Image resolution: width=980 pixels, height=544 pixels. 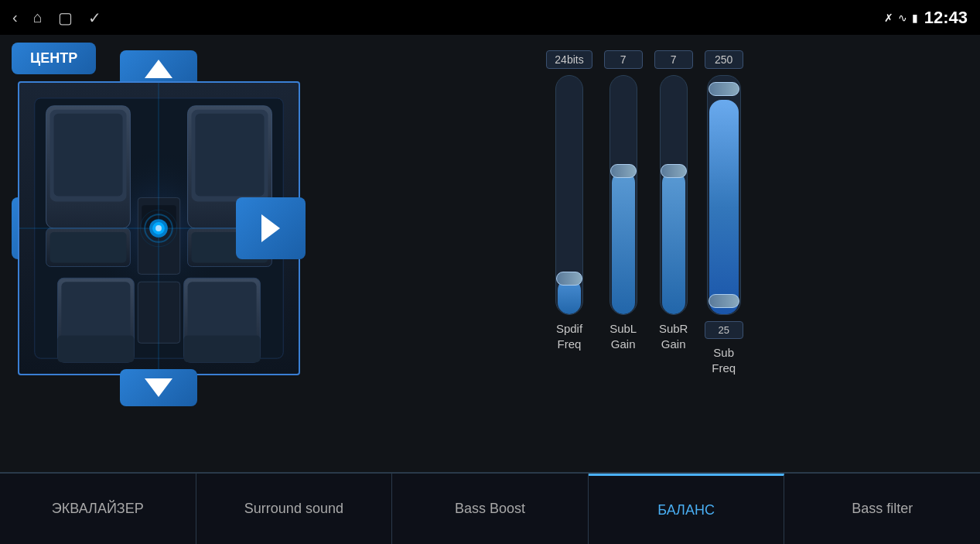 What do you see at coordinates (623, 336) in the screenshot?
I see `subl-gain-label: SubLGain` at bounding box center [623, 336].